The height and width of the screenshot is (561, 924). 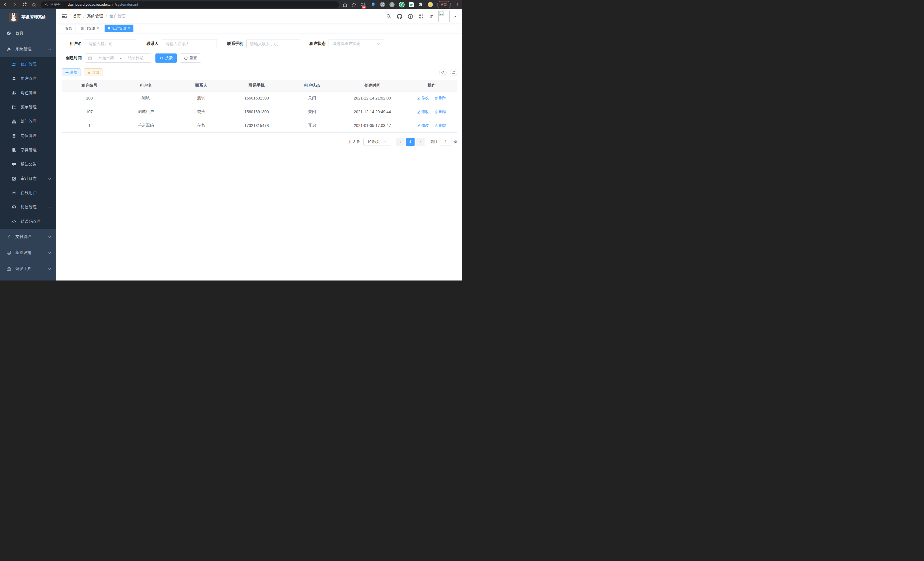 What do you see at coordinates (25, 5) in the screenshot?
I see `browser-reload-icon` at bounding box center [25, 5].